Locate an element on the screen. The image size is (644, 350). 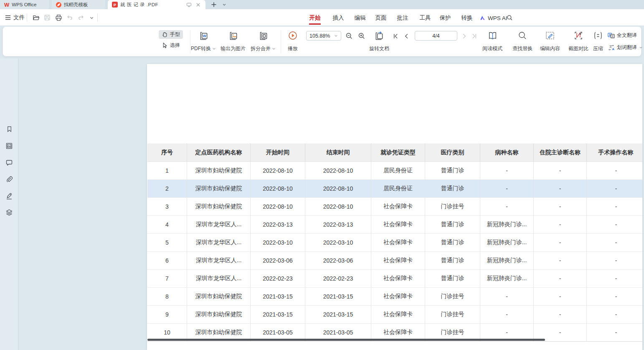
tab-document-pdf: P 就 医 记 录 .PDF is located at coordinates (157, 5).